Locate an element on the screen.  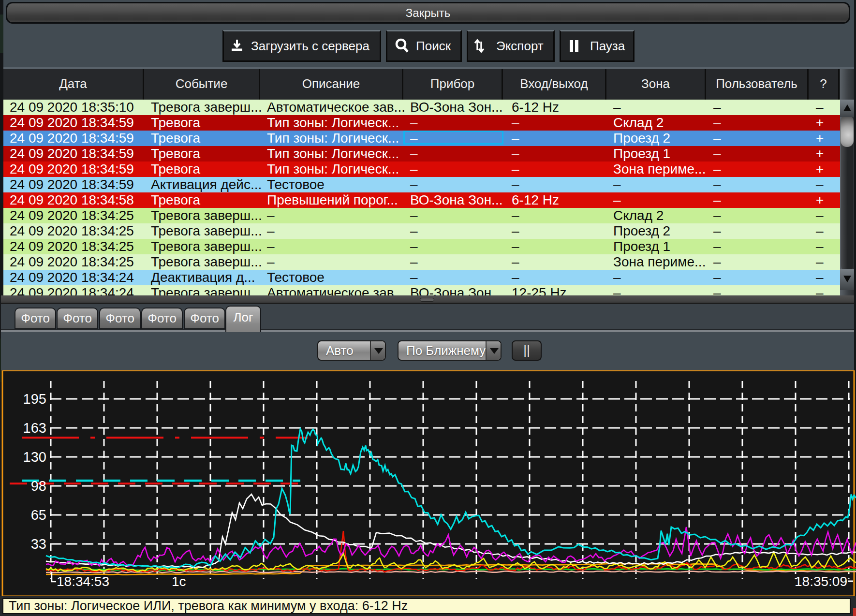
svg-text: 98 is located at coordinates (39, 486).